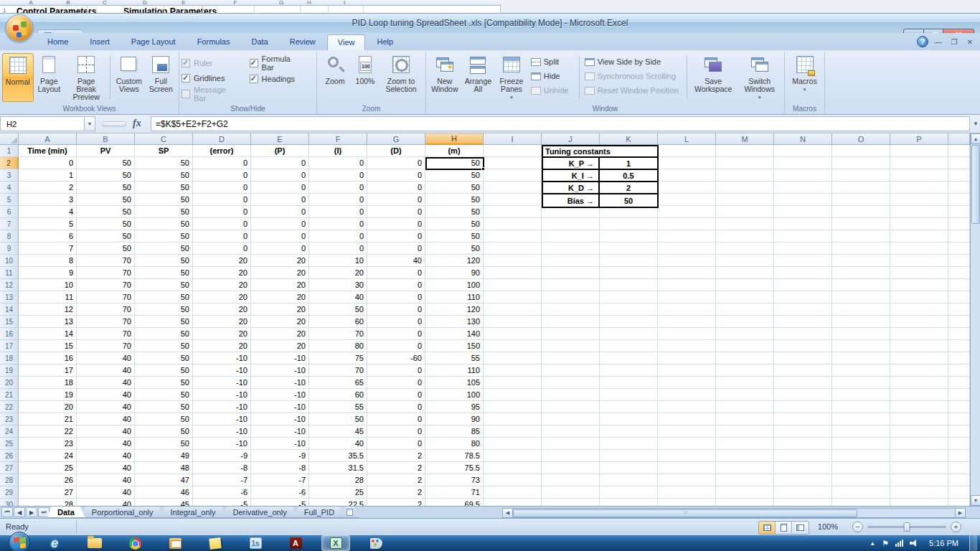  Describe the element at coordinates (959, 139) in the screenshot. I see `column-header-partial` at that location.